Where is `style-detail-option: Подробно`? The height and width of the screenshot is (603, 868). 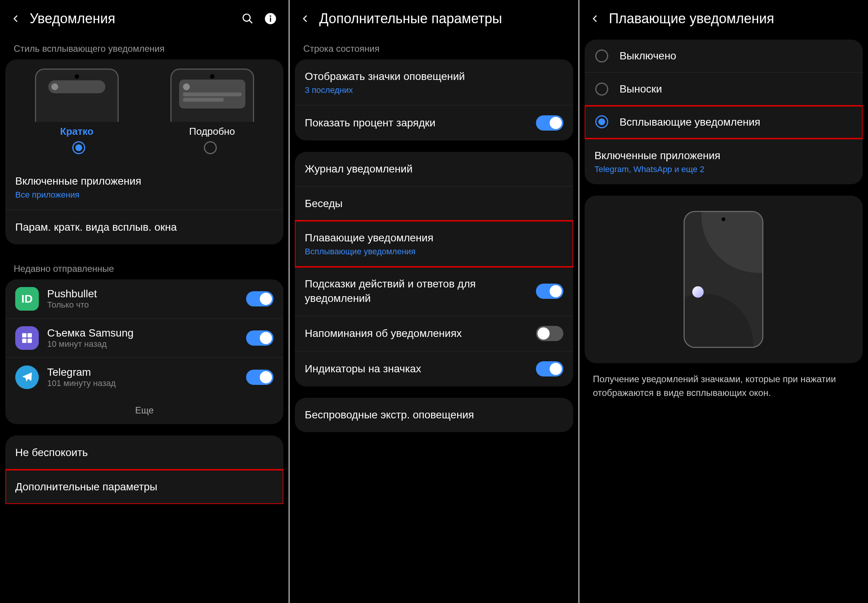 style-detail-option: Подробно is located at coordinates (212, 103).